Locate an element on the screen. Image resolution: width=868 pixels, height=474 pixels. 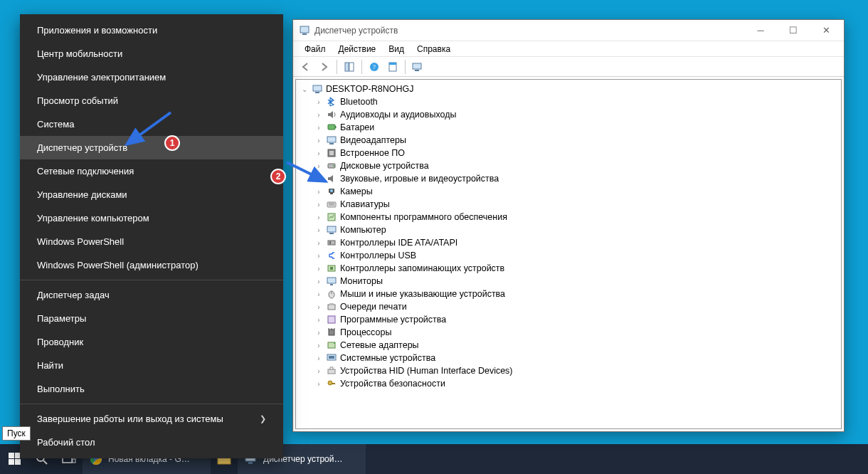
nav-back-button is located at coordinates (306, 67).